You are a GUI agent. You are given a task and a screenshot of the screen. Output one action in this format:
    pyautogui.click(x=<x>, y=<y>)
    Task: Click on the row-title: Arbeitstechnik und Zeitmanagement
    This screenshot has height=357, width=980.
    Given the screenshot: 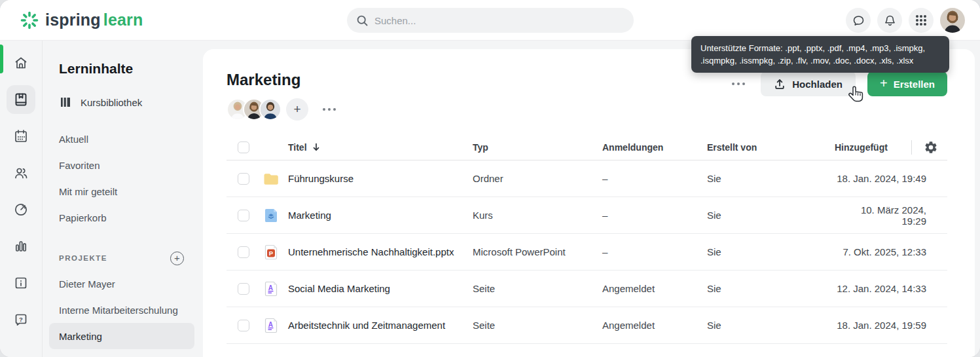 What is the action you would take?
    pyautogui.click(x=380, y=325)
    